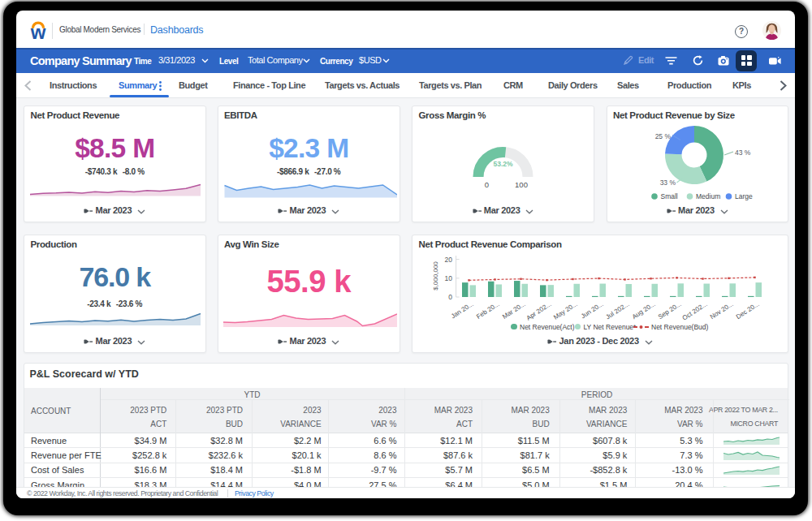  What do you see at coordinates (617, 310) in the screenshot?
I see `svg-text: Jul 202...` at bounding box center [617, 310].